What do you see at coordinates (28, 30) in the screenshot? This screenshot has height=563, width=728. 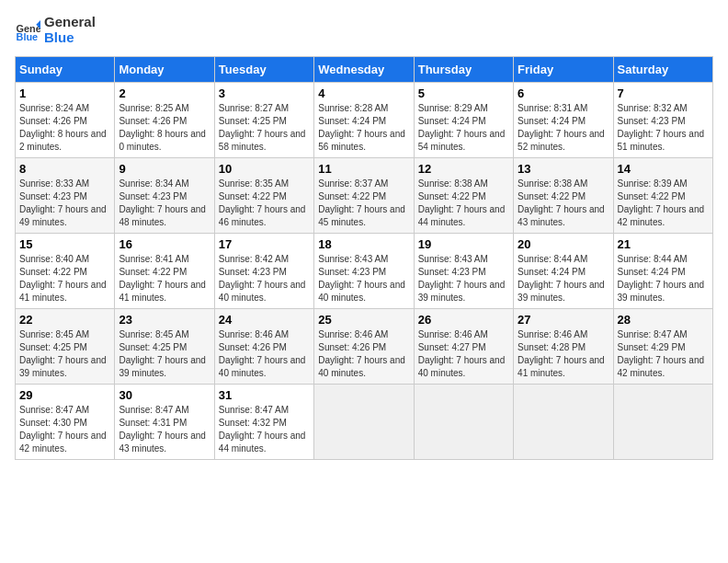 I see `logo-icon: General Blue` at bounding box center [28, 30].